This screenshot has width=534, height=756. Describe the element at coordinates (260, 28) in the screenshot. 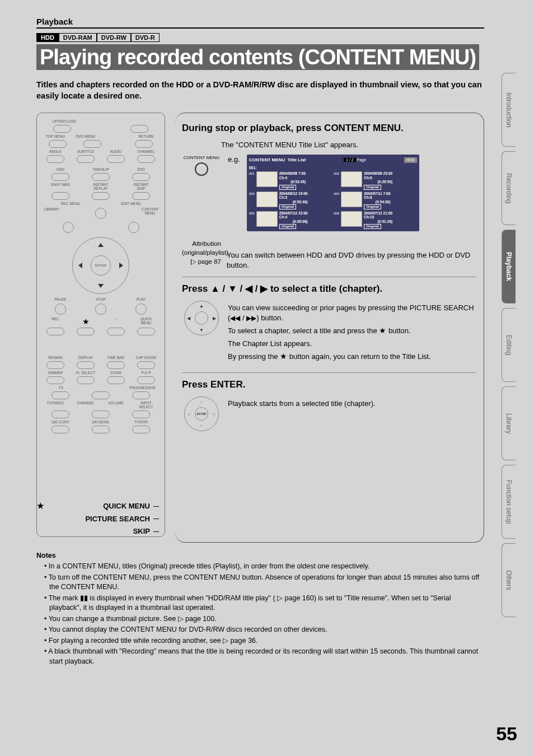

I see `heading-rule` at that location.